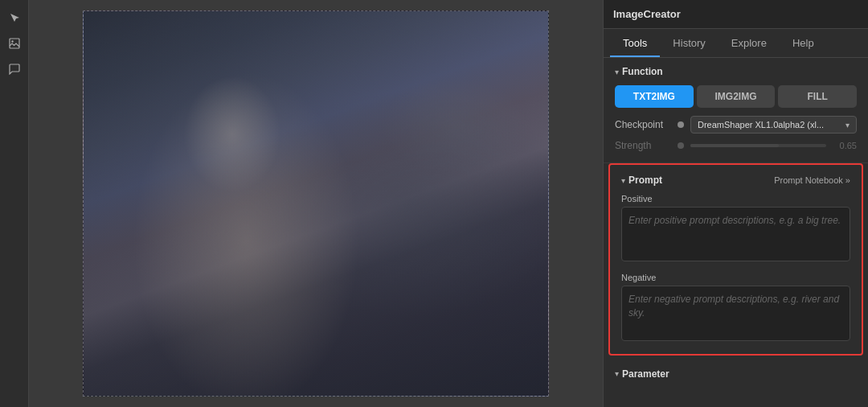 The image size is (868, 407). Describe the element at coordinates (617, 72) in the screenshot. I see `function-chevron: ▾` at that location.